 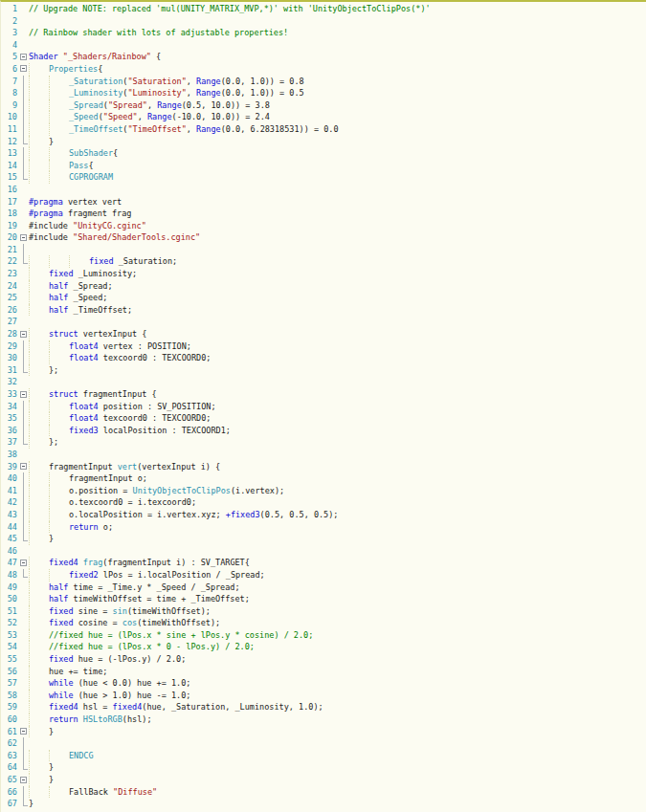 I want to click on code-text: struct vertexInput {, so click(x=337, y=335).